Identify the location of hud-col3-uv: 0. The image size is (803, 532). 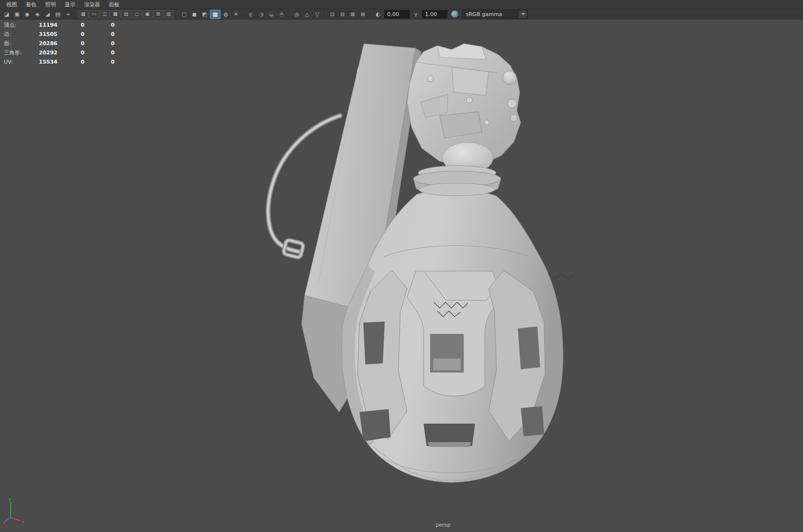
(100, 62).